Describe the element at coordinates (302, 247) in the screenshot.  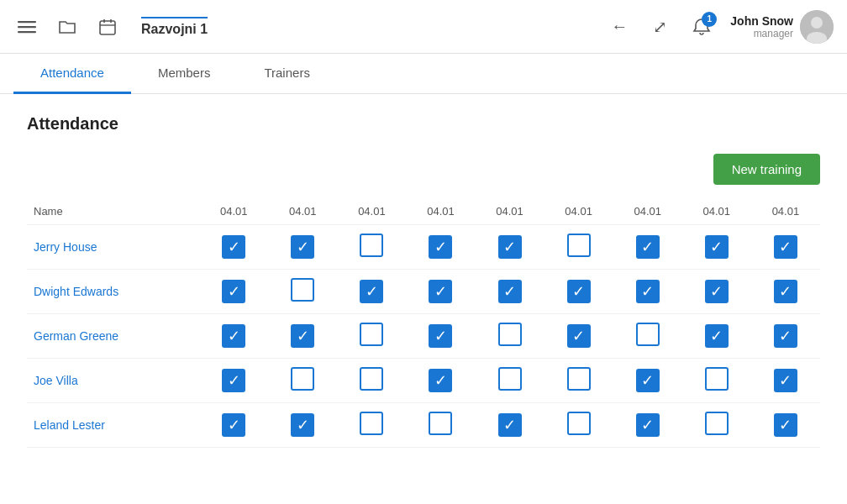
I see `checkbox-0-1: ✓` at that location.